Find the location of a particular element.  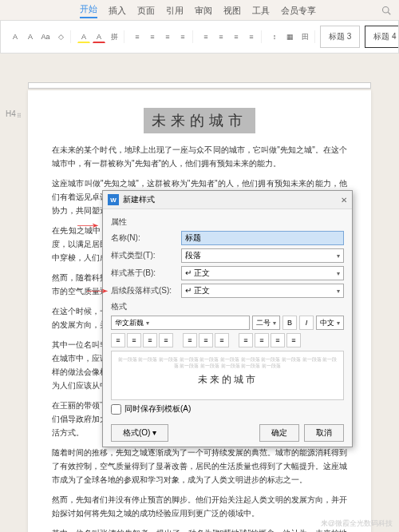

align-justify-button: ≡ is located at coordinates (166, 340).